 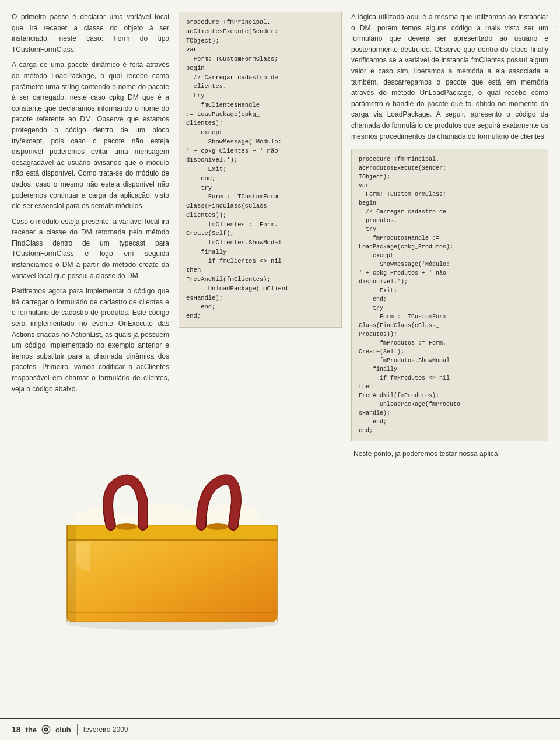 What do you see at coordinates (46, 730) in the screenshot?
I see `club-logo-icon: C` at bounding box center [46, 730].